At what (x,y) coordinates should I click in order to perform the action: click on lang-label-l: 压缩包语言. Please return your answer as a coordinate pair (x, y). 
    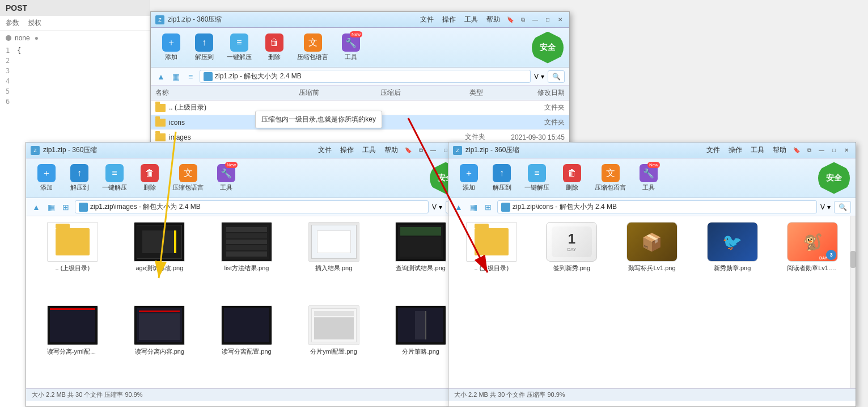
    Looking at the image, I should click on (188, 187).